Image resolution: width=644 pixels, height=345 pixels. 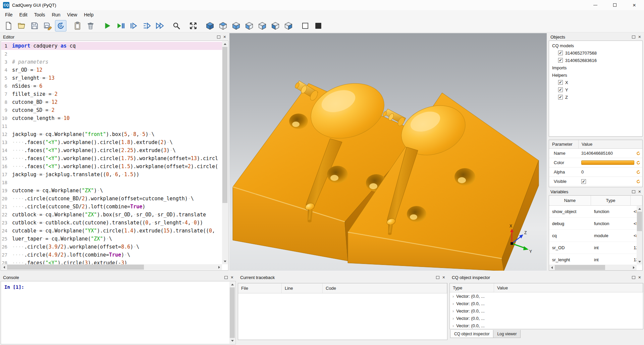 What do you see at coordinates (236, 26) in the screenshot?
I see `view-bottom-button` at bounding box center [236, 26].